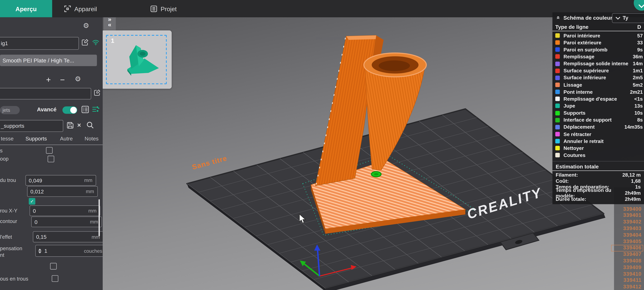 This screenshot has height=290, width=644. Describe the element at coordinates (598, 175) in the screenshot. I see `estimation-row: Filament:28,12 m` at that location.